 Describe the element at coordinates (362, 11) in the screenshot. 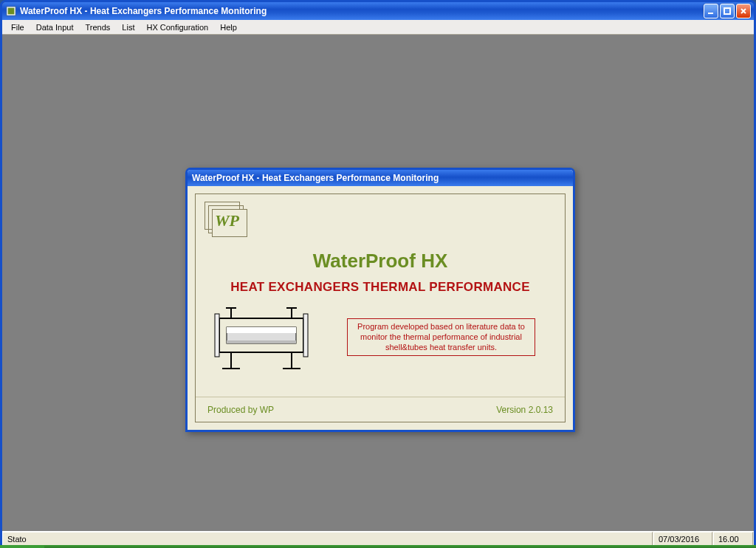

I see `window-title: WaterProof HX - Heat Exchangers Performa…` at that location.